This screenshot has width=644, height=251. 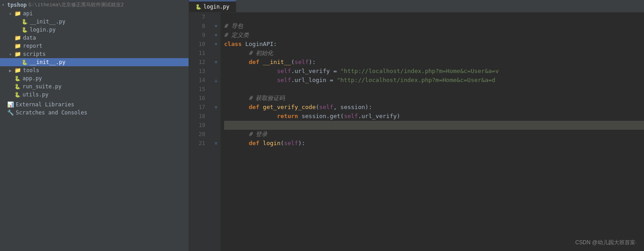 I want to click on scratches-label: Scratches and Consoles, so click(x=51, y=113).